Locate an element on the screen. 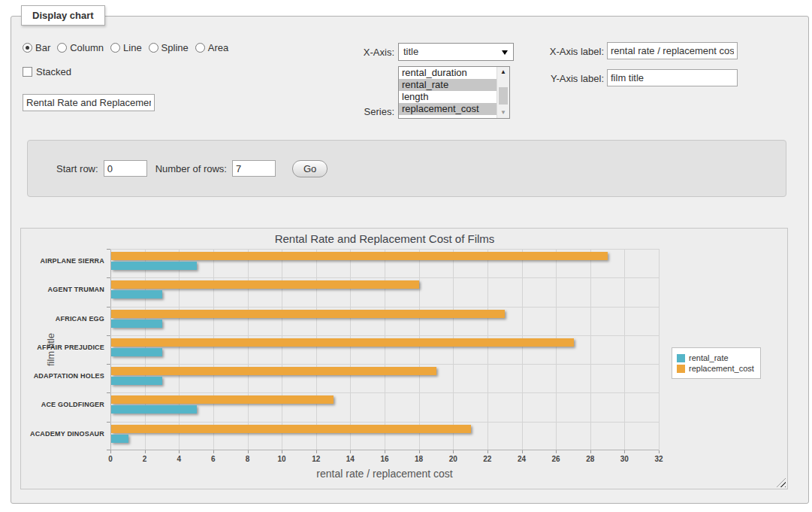 Image resolution: width=812 pixels, height=512 pixels. legend-label: replacement_cost is located at coordinates (721, 368).